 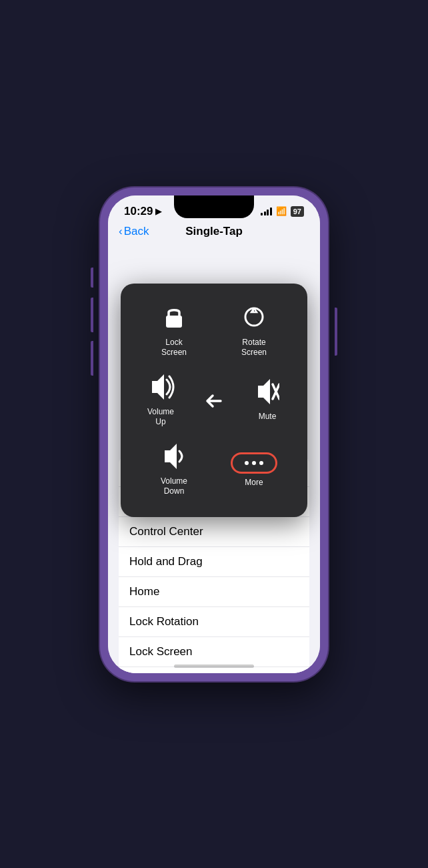 What do you see at coordinates (92, 358) in the screenshot?
I see `volume-down-button` at bounding box center [92, 358].